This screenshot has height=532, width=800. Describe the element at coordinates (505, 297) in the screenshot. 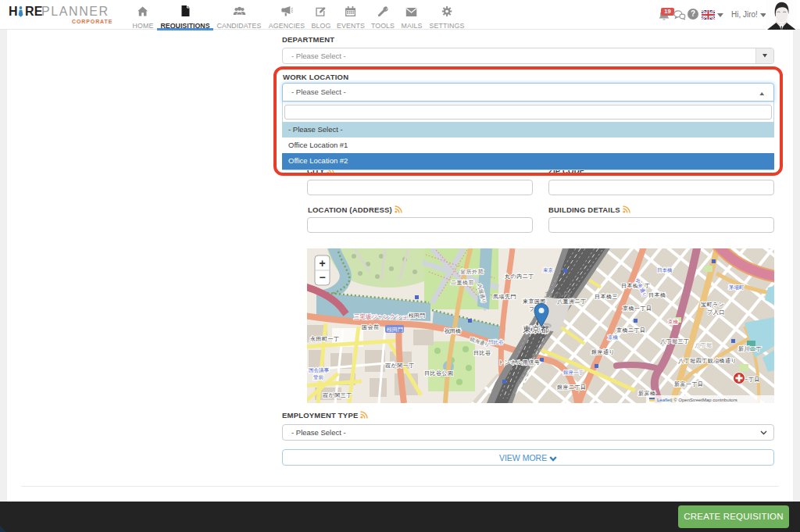

I see `svg-text: 馬場先門` at that location.